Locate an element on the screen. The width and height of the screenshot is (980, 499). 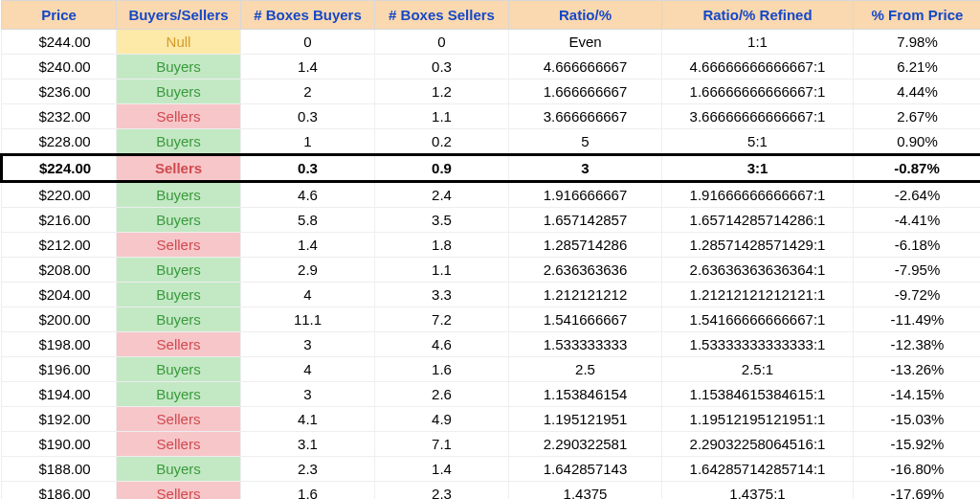
cell-ratio-refined: 1.21212121212121:1 is located at coordinates (758, 295).